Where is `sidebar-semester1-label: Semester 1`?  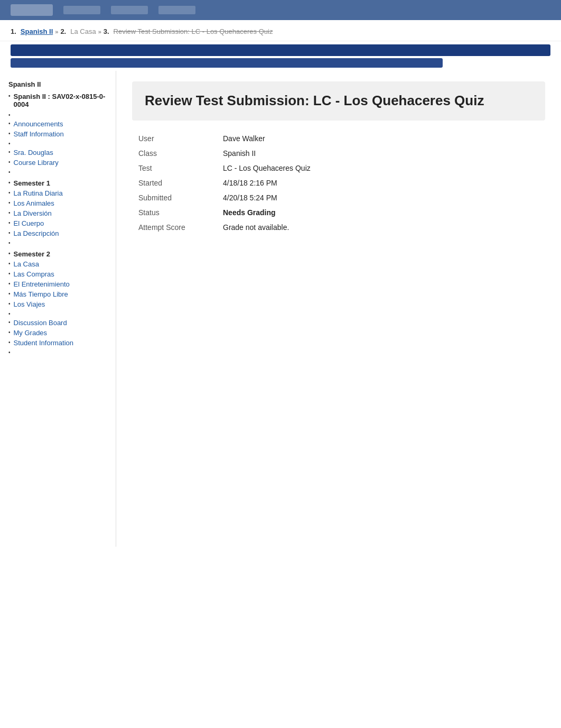 sidebar-semester1-label: Semester 1 is located at coordinates (32, 183).